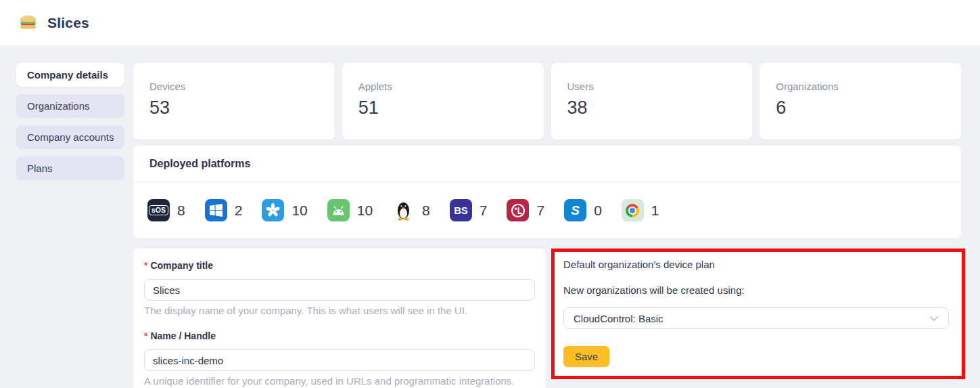  What do you see at coordinates (490, 23) in the screenshot?
I see `app-header: Slices` at bounding box center [490, 23].